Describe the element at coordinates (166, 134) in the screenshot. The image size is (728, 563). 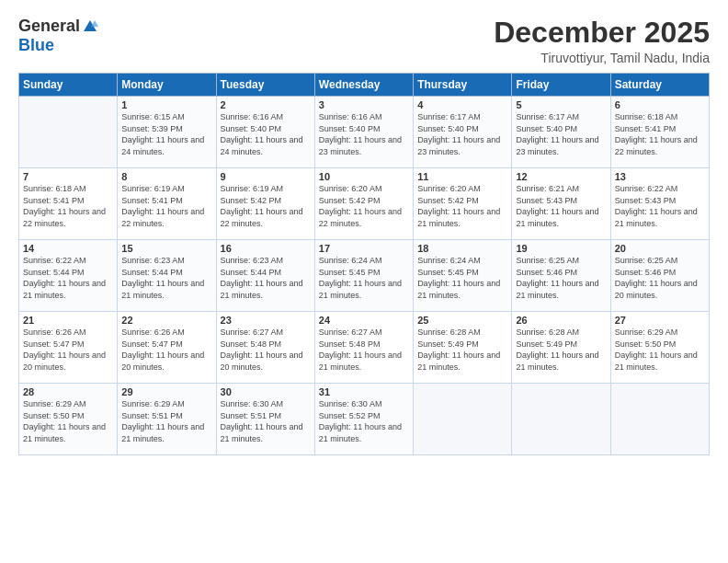
I see `day-info: Sunrise: 6:15 AMSunset: 5:39 PMDaylight:…` at that location.